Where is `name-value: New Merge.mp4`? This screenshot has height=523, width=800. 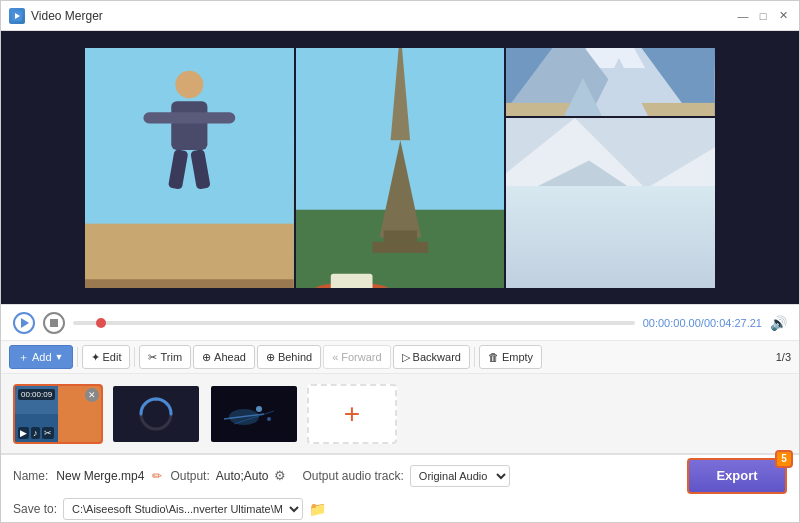 name-value: New Merge.mp4 is located at coordinates (100, 476).